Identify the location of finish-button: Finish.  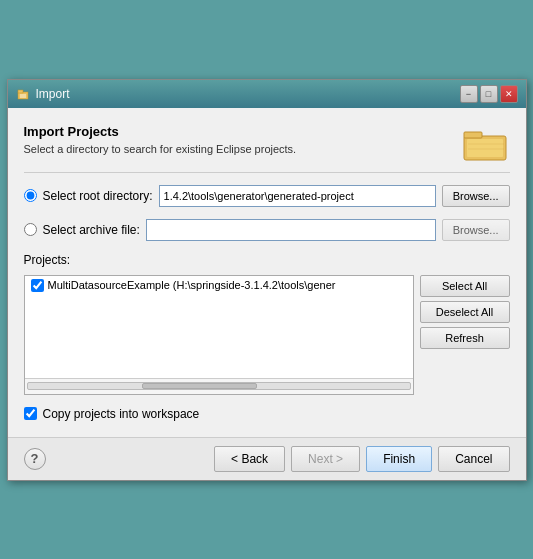
(399, 459).